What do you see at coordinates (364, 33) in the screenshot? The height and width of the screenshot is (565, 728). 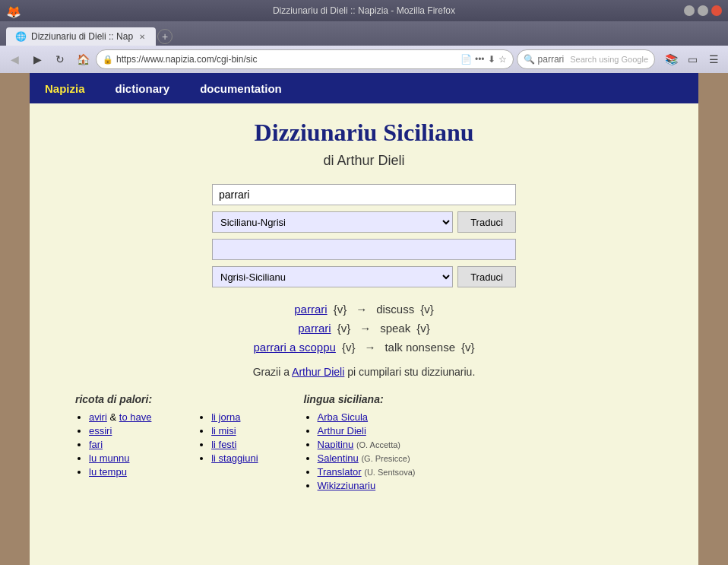 I see `tab-bar: 🌐 Dizziunariu di Dieli :: Nap ✕ +` at bounding box center [364, 33].